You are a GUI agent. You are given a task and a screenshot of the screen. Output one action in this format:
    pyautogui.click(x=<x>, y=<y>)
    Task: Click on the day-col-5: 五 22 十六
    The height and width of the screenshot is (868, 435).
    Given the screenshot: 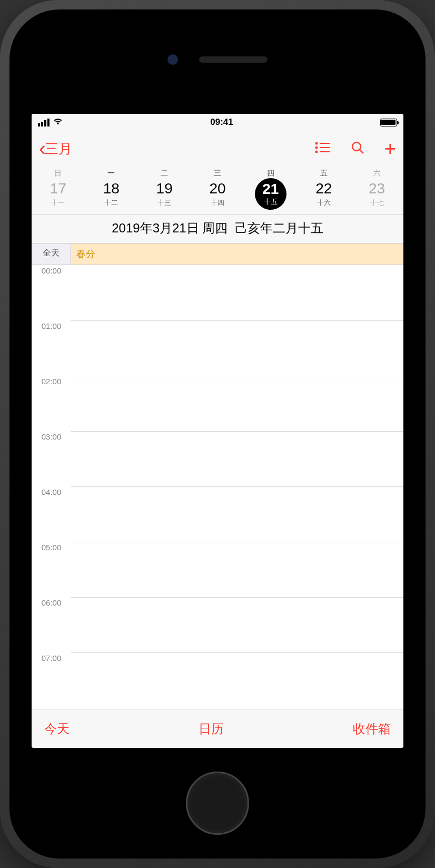 What is the action you would take?
    pyautogui.click(x=323, y=190)
    